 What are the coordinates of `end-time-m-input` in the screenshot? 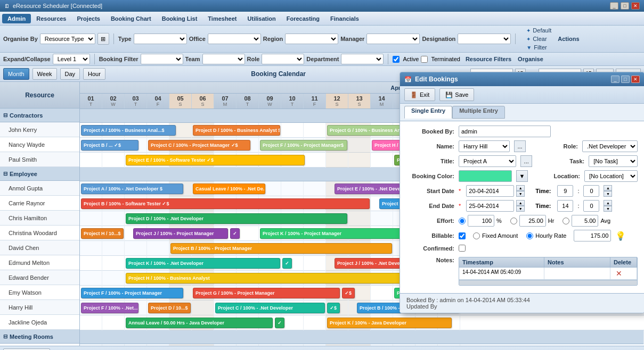 It's located at (591, 206).